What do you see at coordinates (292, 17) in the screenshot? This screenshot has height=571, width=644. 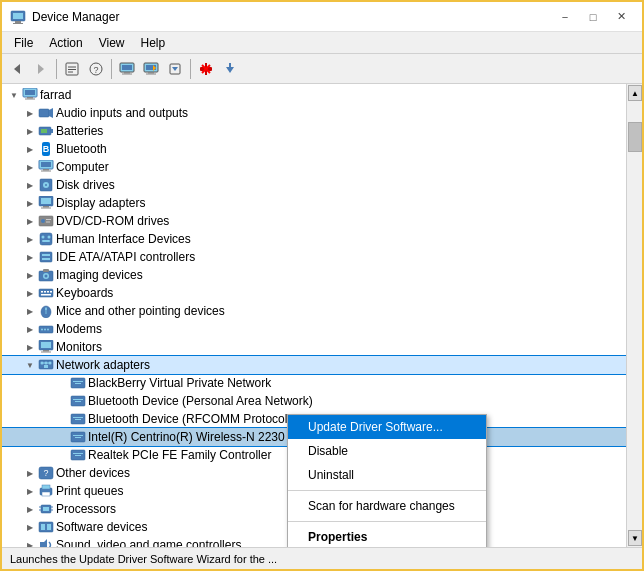 I see `window-title: Device Manager` at bounding box center [292, 17].